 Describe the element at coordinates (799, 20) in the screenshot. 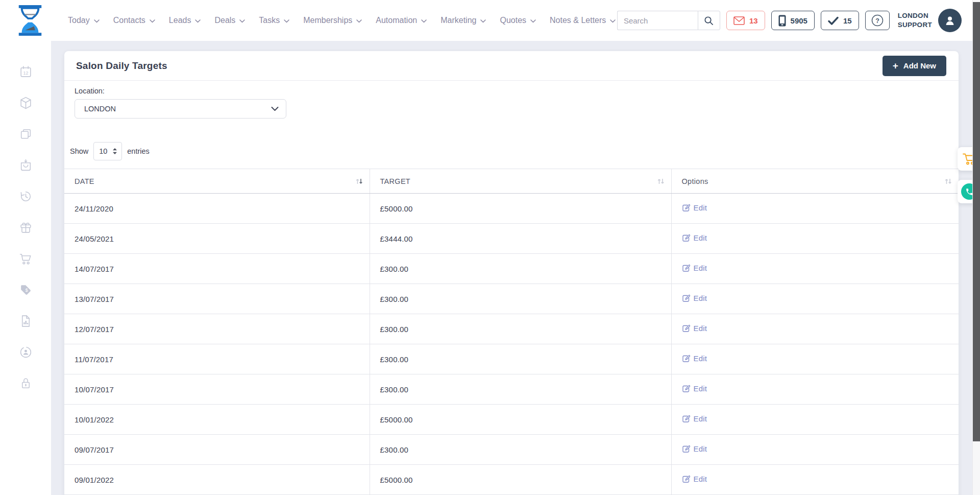

I see `calls-count: 5905` at that location.